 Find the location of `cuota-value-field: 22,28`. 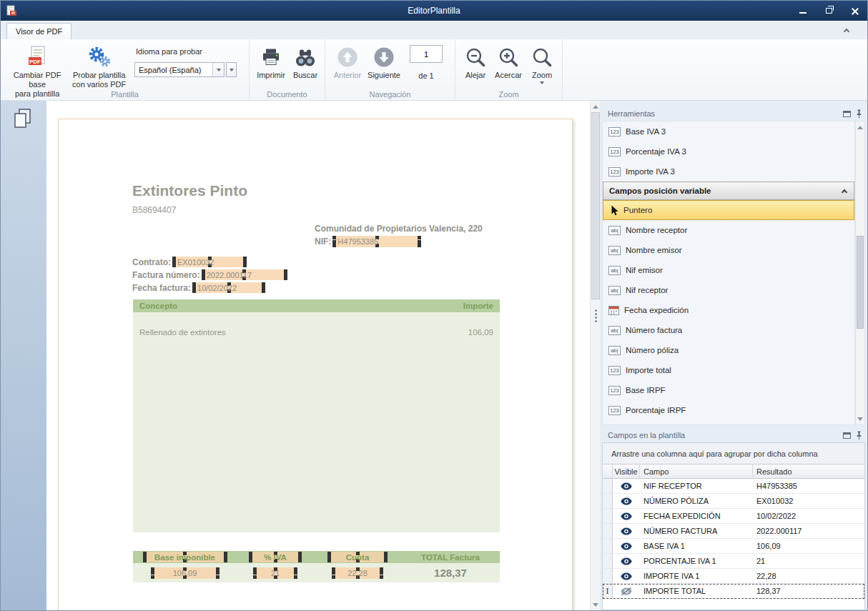

cuota-value-field: 22,28 is located at coordinates (357, 573).